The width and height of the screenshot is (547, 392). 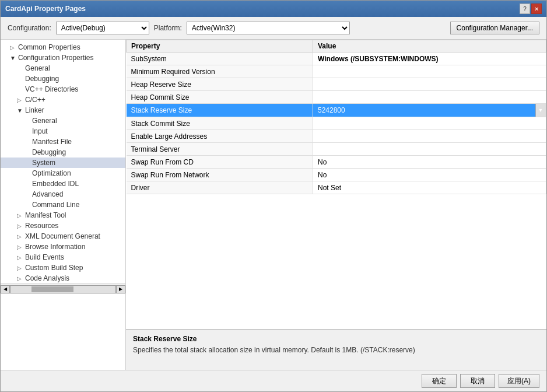 I want to click on prop-row-stack-commit: Stack Commit Size, so click(x=336, y=124).